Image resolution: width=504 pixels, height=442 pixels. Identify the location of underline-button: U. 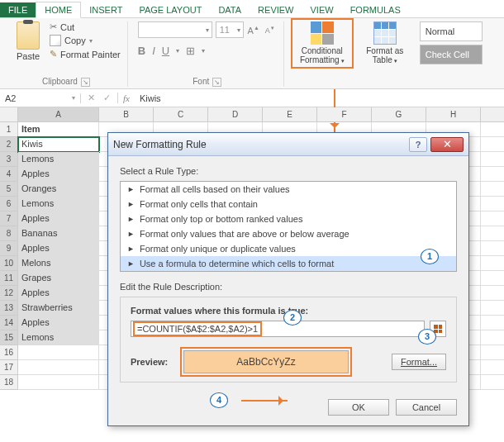
(165, 51).